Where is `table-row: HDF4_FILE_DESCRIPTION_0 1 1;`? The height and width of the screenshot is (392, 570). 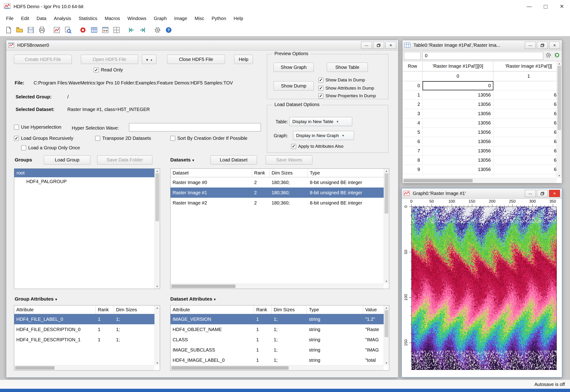
table-row: HDF4_FILE_DESCRIPTION_0 1 1; is located at coordinates (87, 329).